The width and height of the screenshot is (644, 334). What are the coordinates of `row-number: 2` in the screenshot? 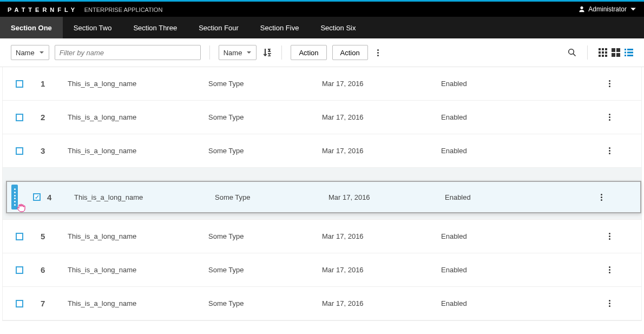 It's located at (54, 117).